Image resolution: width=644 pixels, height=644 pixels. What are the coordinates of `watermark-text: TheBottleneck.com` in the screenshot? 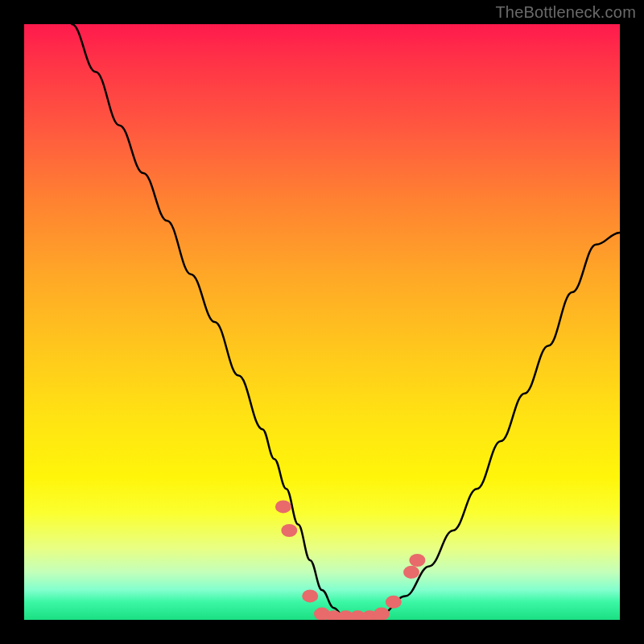 It's located at (565, 13).